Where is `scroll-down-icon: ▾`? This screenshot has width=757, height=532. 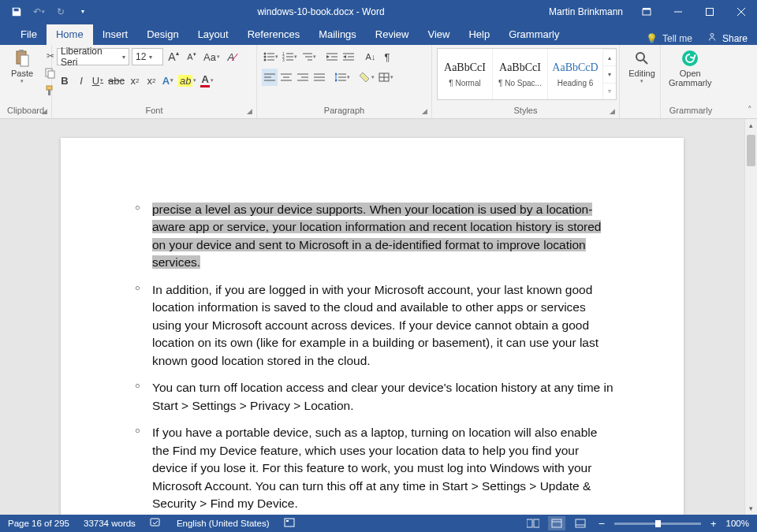
scroll-down-icon: ▾ is located at coordinates (751, 508).